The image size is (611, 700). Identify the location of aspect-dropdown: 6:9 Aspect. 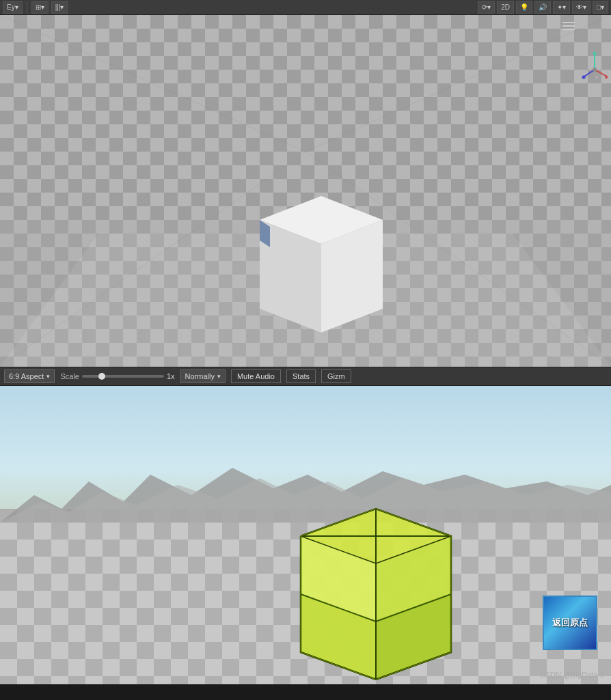
(29, 376).